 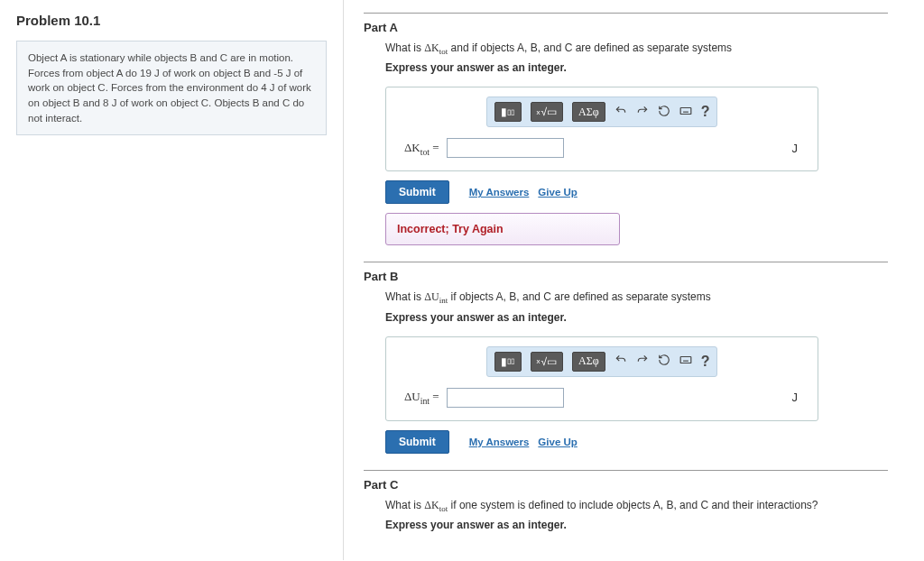 What do you see at coordinates (602, 379) in the screenshot?
I see `part-b-answer-area: ▮▯▯ x√▭ ΑΣφ ? ΔUint = J` at bounding box center [602, 379].